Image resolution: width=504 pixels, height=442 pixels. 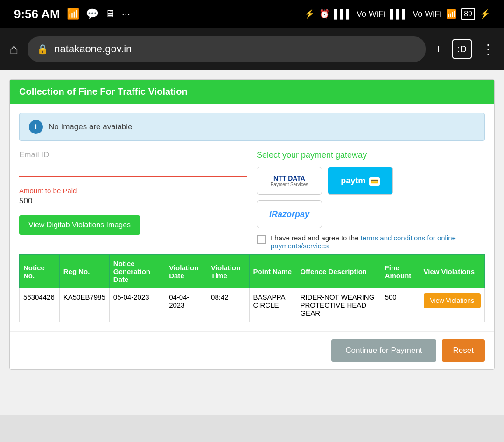 I want to click on charging-icon: ⚡, so click(x=485, y=14).